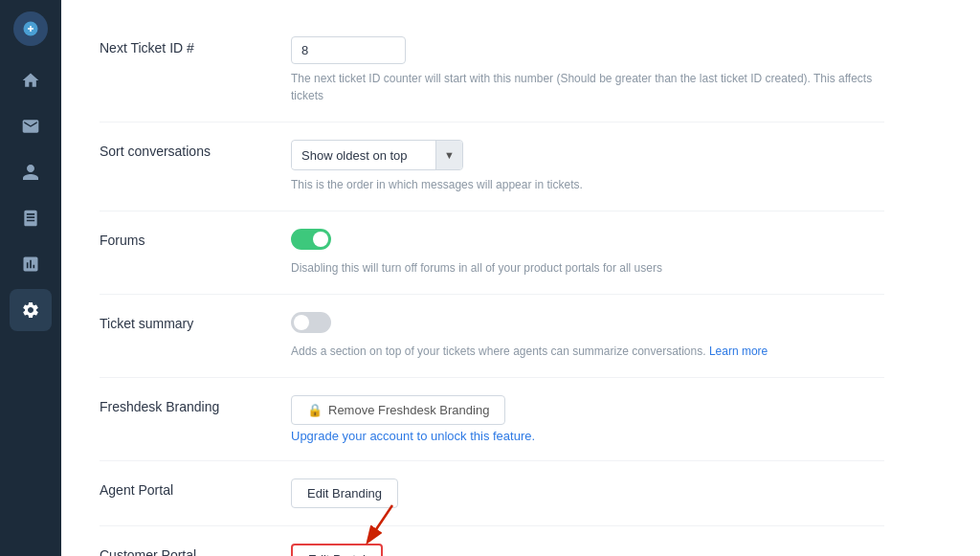 The height and width of the screenshot is (556, 980). I want to click on freshdesk-branding-label: Freshdesk Branding, so click(195, 405).